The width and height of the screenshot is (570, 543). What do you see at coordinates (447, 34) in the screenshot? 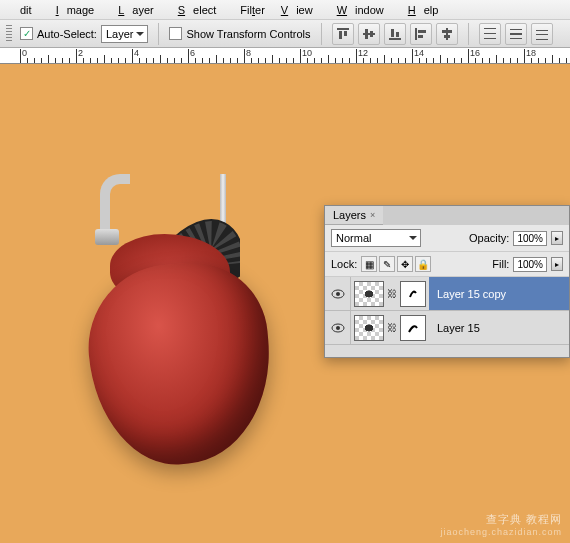
I see `align-hcenter-button` at bounding box center [447, 34].